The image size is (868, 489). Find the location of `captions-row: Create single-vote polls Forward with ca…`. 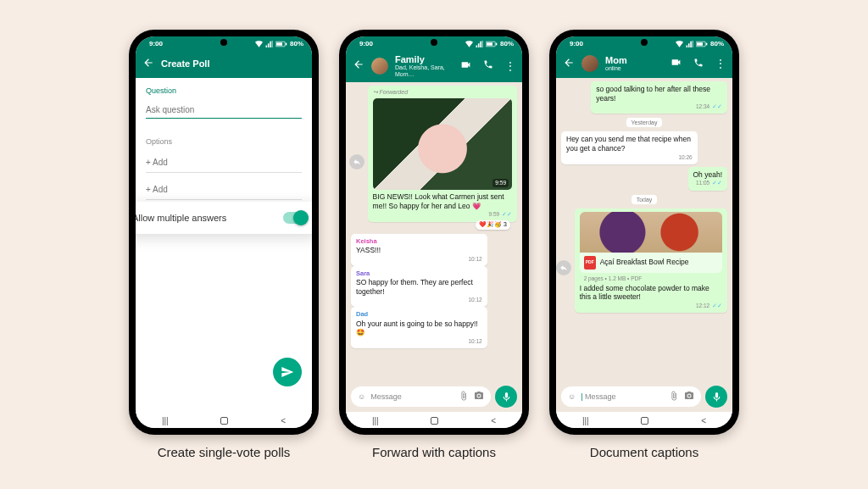

captions-row: Create single-vote polls Forward with ca… is located at coordinates (434, 453).